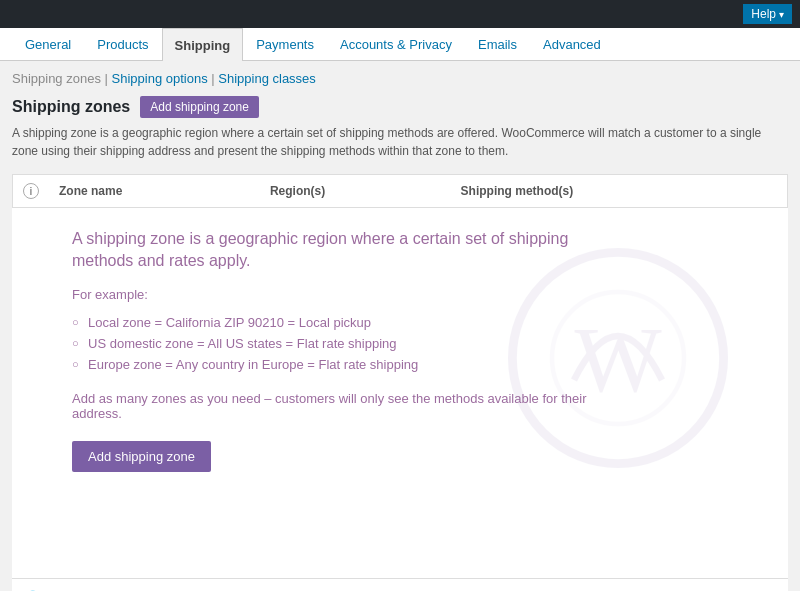 The image size is (800, 591). I want to click on col-shipping-methods: Shipping method(s), so click(620, 192).